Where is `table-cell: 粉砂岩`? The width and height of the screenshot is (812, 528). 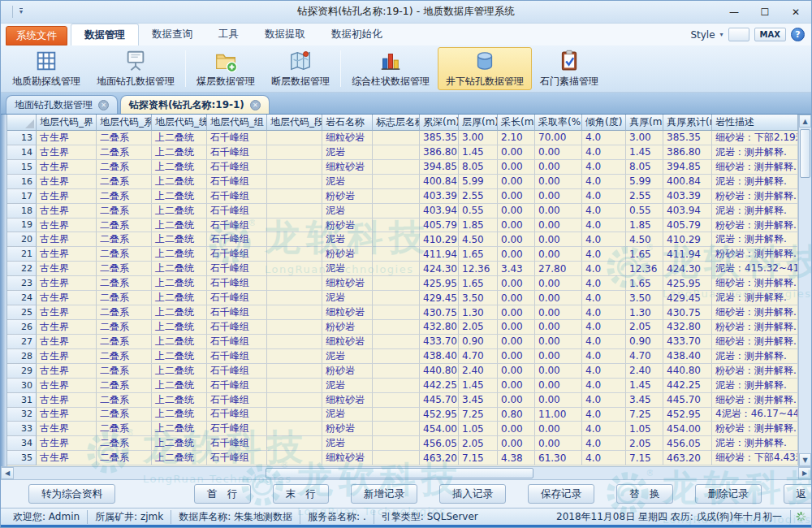
table-cell: 粉砂岩 is located at coordinates (348, 226).